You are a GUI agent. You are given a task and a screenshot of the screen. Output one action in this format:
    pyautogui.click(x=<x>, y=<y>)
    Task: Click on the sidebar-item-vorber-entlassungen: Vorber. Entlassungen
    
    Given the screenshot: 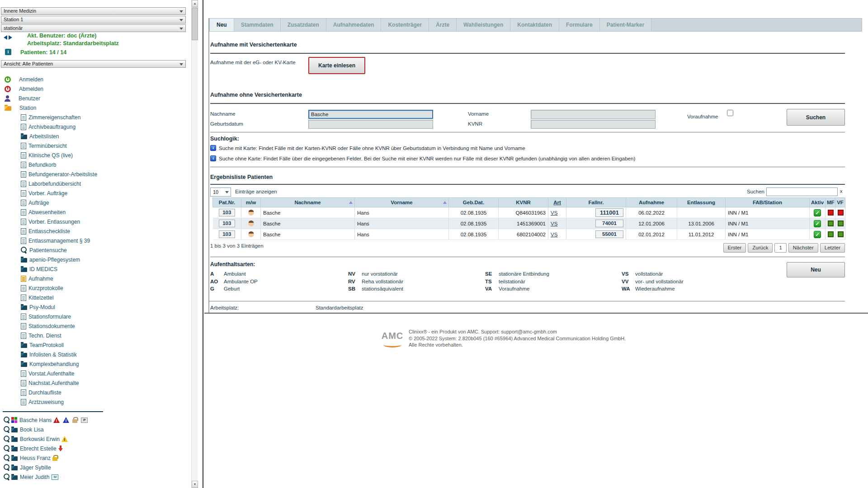 What is the action you would take?
    pyautogui.click(x=96, y=221)
    